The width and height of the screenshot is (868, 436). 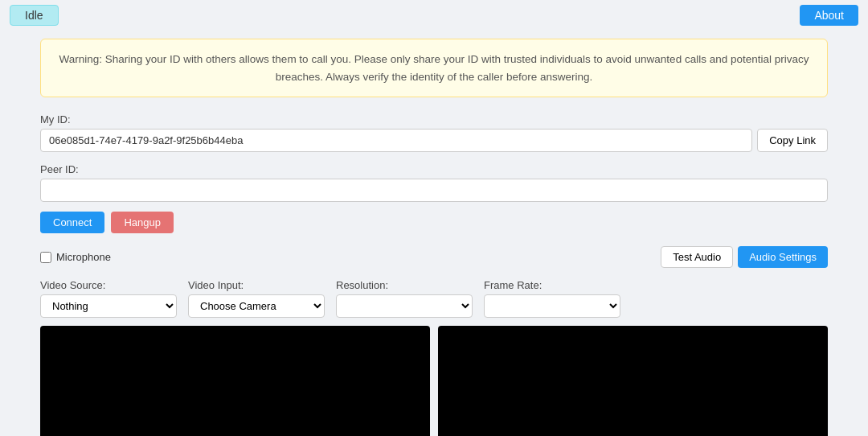 What do you see at coordinates (434, 15) in the screenshot?
I see `top-bar: Idle About` at bounding box center [434, 15].